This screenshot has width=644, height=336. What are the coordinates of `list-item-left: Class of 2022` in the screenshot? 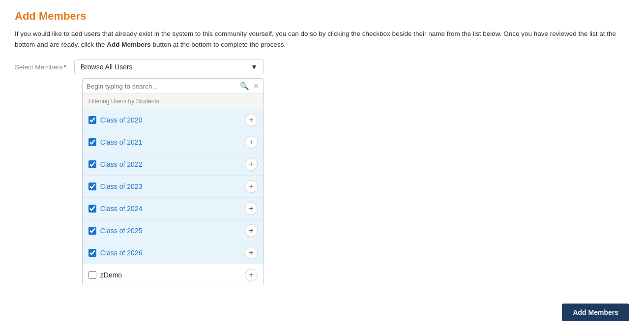 It's located at (116, 164).